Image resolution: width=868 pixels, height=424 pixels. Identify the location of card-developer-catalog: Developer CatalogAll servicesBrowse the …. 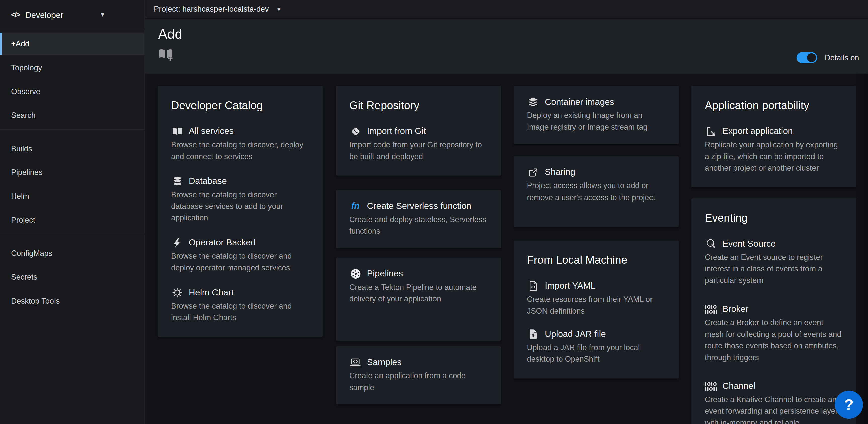
(240, 211).